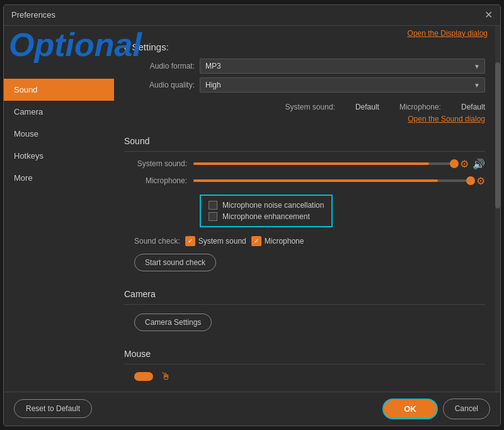 This screenshot has width=504, height=430. What do you see at coordinates (367, 107) in the screenshot?
I see `system-sound-info-value: Default` at bounding box center [367, 107].